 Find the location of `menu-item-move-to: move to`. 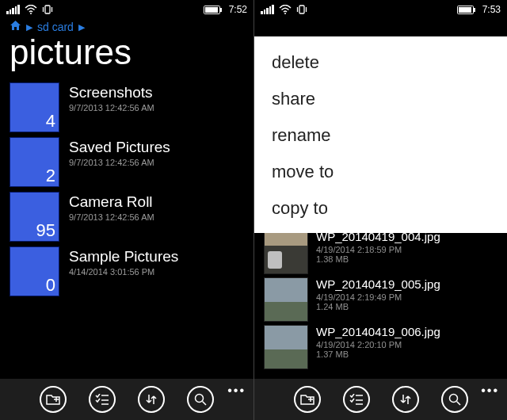

menu-item-move-to: move to is located at coordinates (380, 172).